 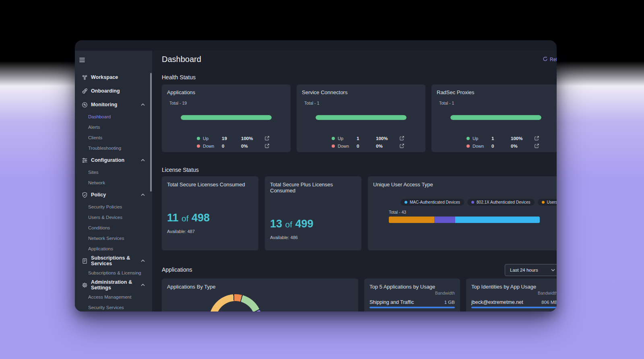 What do you see at coordinates (511, 138) in the screenshot?
I see `up-row: Up 1 100%` at bounding box center [511, 138].